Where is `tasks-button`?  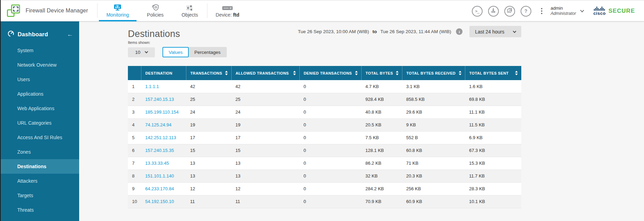 tasks-button is located at coordinates (510, 11).